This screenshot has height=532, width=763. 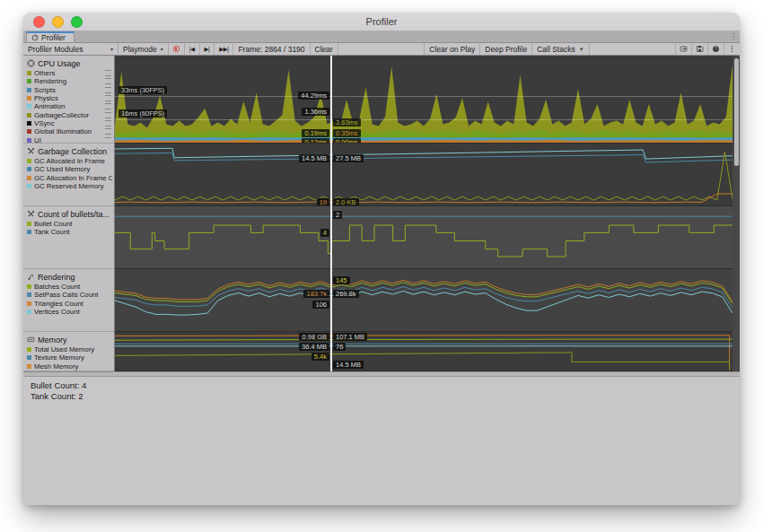 I want to click on legend-item-gc-reserved-memory: GC Reserved Memory, so click(x=70, y=187).